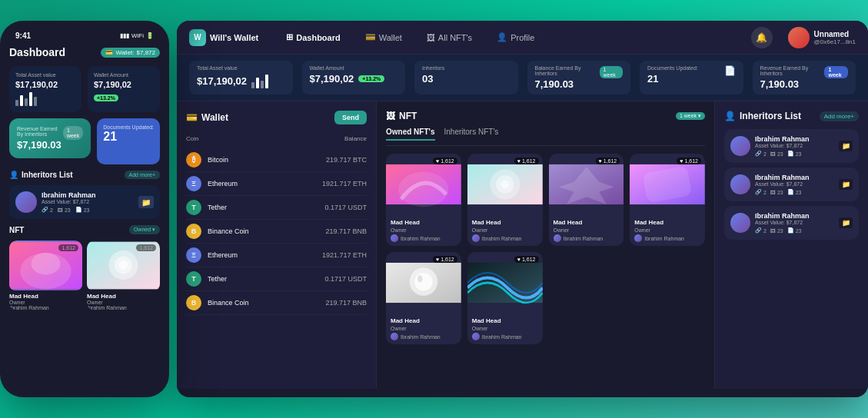  What do you see at coordinates (502, 37) in the screenshot?
I see `profile-nav-icon: 👤` at bounding box center [502, 37].